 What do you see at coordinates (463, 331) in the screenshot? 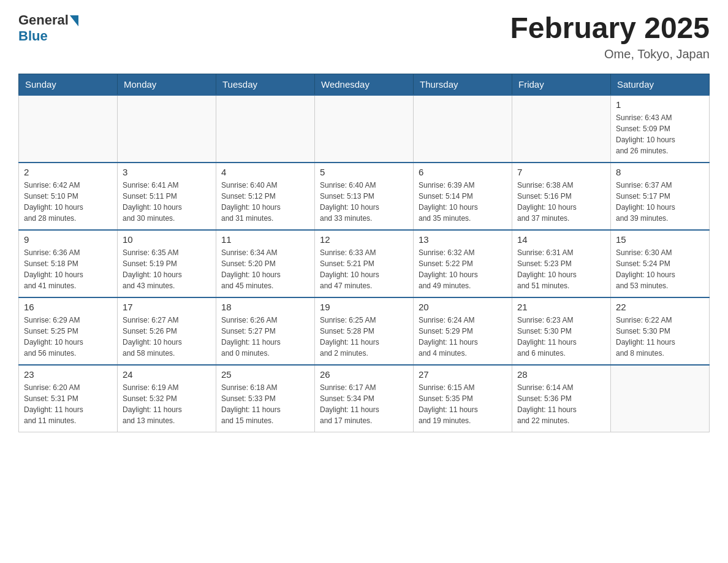
I see `day-cell: 20Sunrise: 6:24 AMSunset: 5:29 PMDayligh…` at bounding box center [463, 331].